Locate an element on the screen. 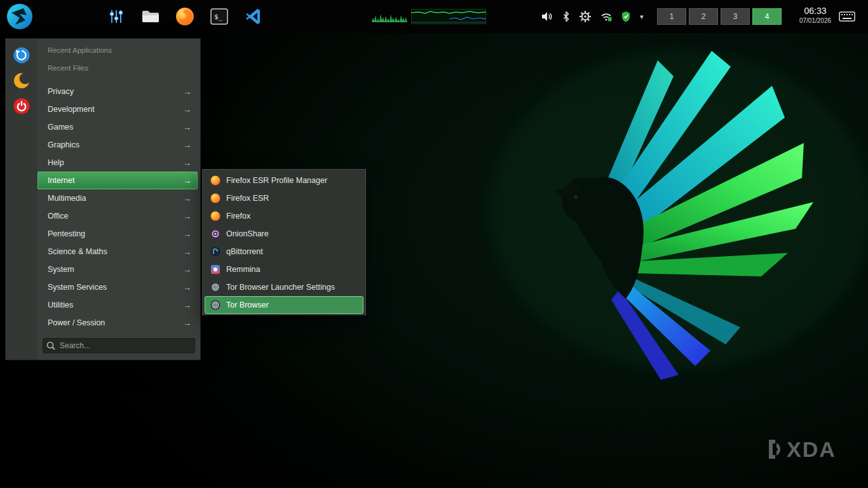 This screenshot has height=488, width=868. app-label: Firefox is located at coordinates (238, 216).